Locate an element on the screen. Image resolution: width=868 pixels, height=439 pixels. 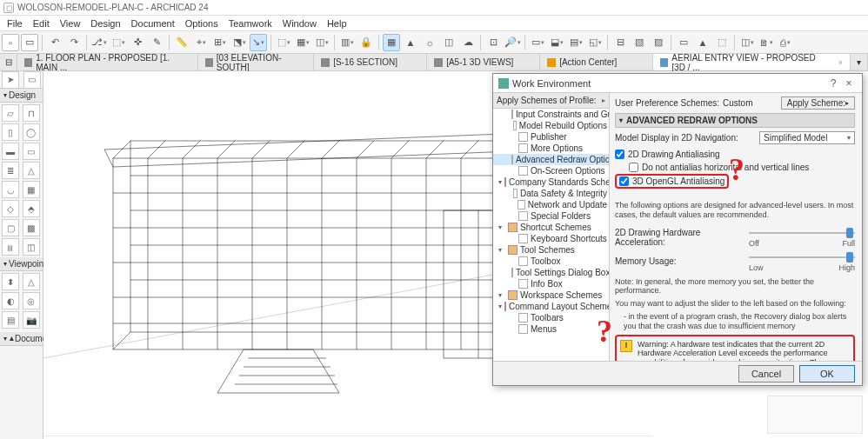
shell-tool-icon: ◡ is located at coordinates (10, 190).